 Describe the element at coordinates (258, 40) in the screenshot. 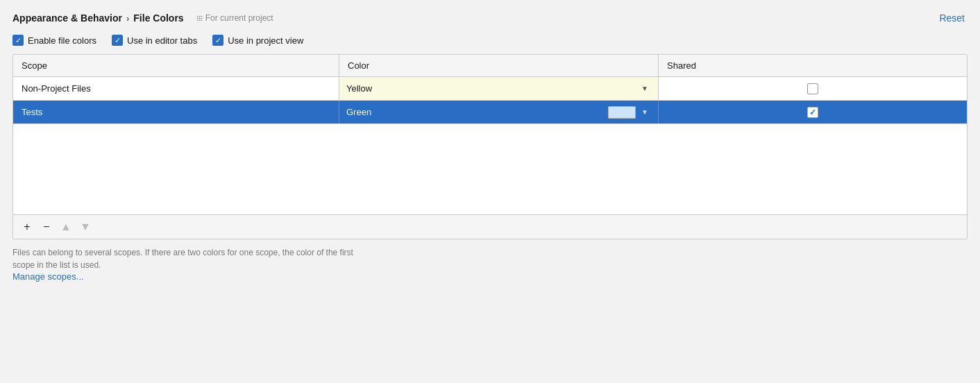

I see `use-in-project-view-checkbox: ✓ Use in project view` at that location.